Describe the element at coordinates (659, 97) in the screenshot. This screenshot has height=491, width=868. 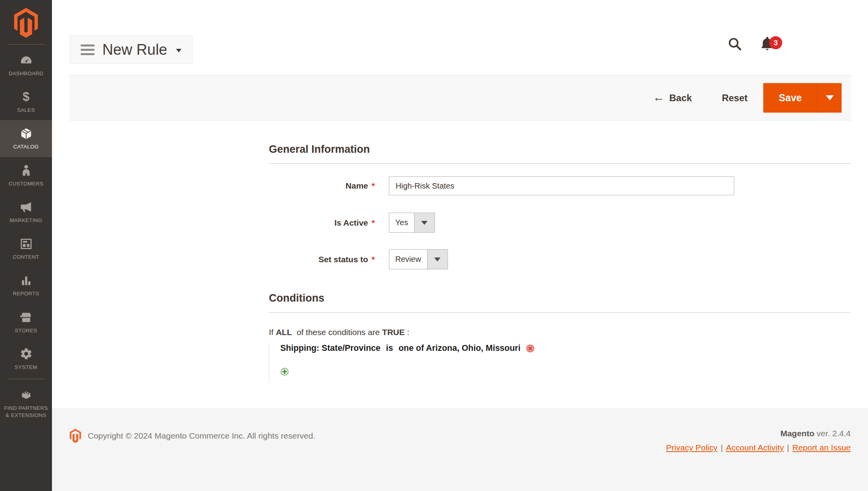
I see `back-arrow-icon: ←` at that location.